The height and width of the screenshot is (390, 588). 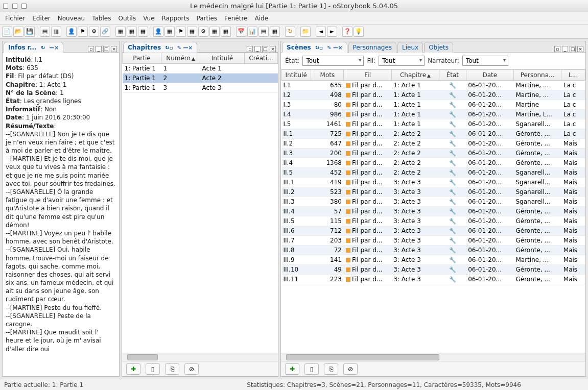 What do you see at coordinates (30, 32) in the screenshot?
I see `toolbar-save-icon: 💾` at bounding box center [30, 32].